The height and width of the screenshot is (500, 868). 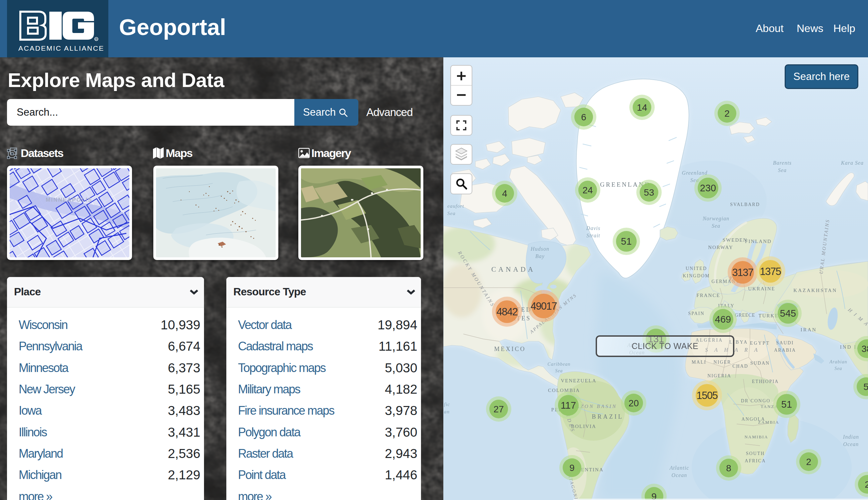 What do you see at coordinates (642, 107) in the screenshot?
I see `svg-text: 14` at bounding box center [642, 107].